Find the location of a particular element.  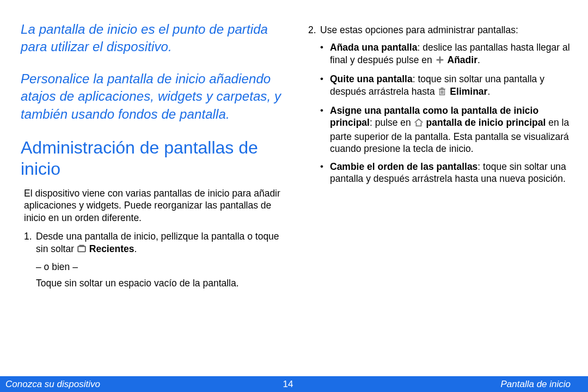

intro-paragraph-2: Personalice la pantalla de inicio añadie… is located at coordinates (152, 97).